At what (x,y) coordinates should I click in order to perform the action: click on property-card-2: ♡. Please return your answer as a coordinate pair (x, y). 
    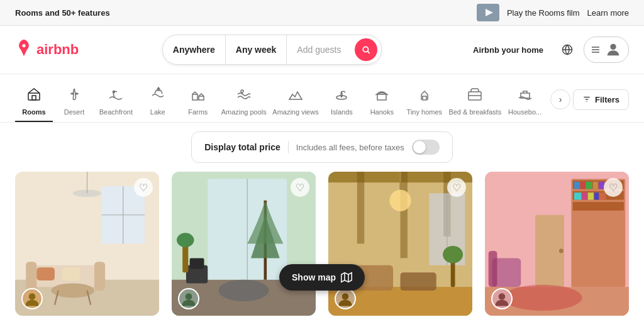
    Looking at the image, I should click on (244, 244).